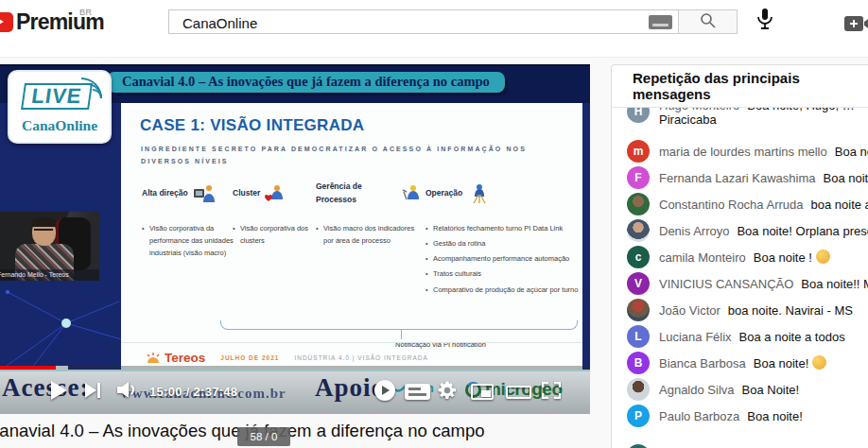  What do you see at coordinates (409, 23) in the screenshot?
I see `search-input` at bounding box center [409, 23].